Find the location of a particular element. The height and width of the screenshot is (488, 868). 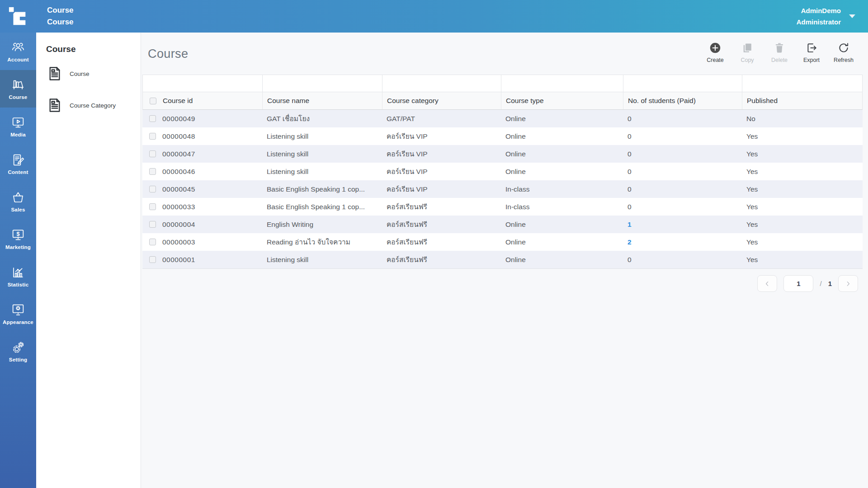

submenu-panel: Course CourseCourse Category is located at coordinates (89, 260).